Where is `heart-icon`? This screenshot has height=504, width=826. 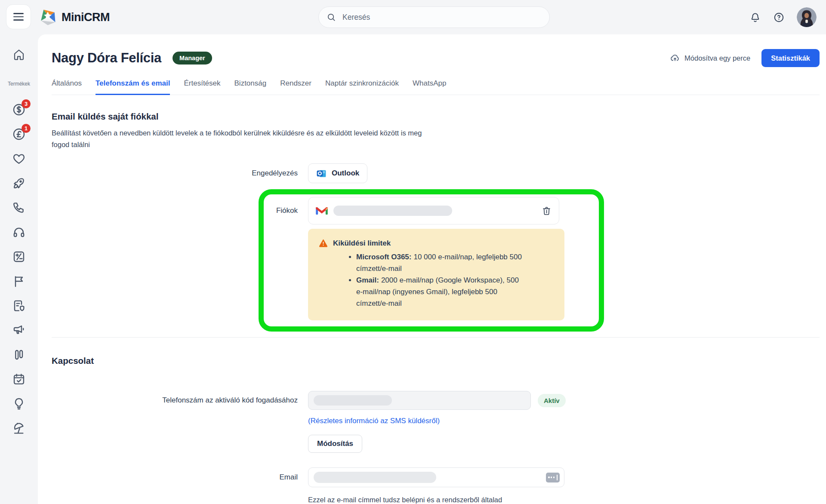 heart-icon is located at coordinates (19, 159).